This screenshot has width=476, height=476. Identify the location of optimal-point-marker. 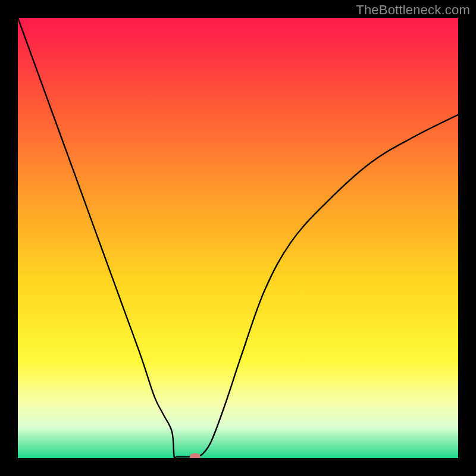
(195, 456).